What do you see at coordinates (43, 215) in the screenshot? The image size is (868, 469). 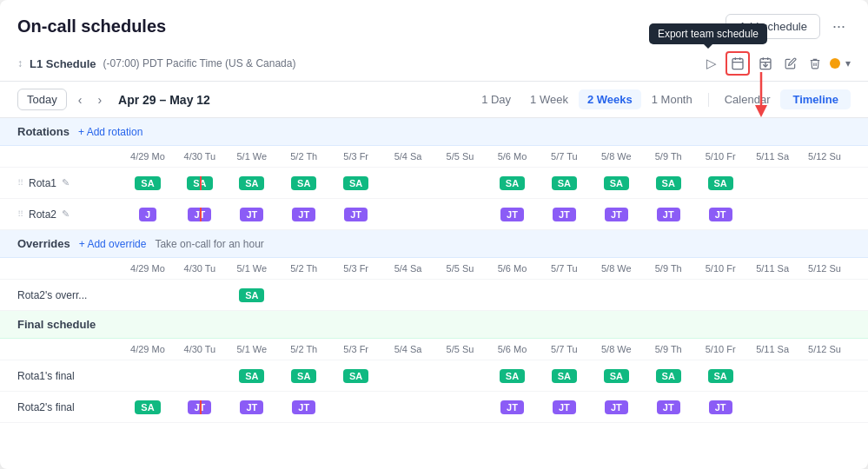 I see `rota2-name: Rota2` at bounding box center [43, 215].